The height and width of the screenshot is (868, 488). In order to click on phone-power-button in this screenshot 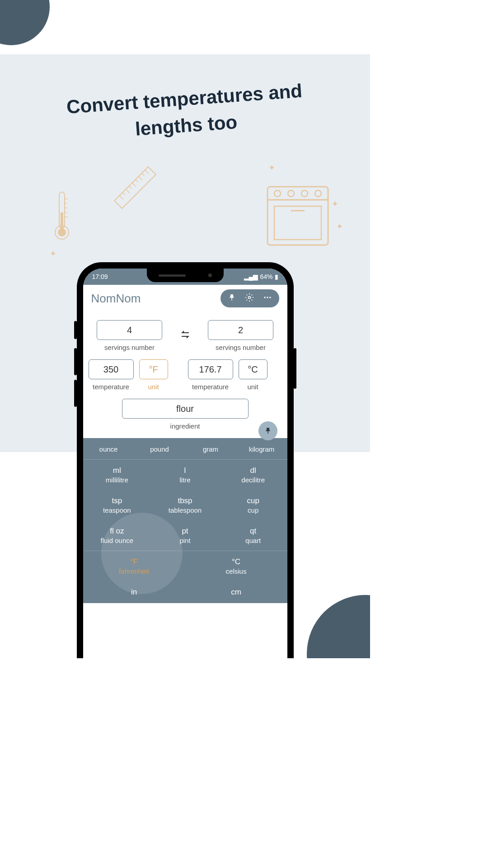, I will do `click(295, 368)`.